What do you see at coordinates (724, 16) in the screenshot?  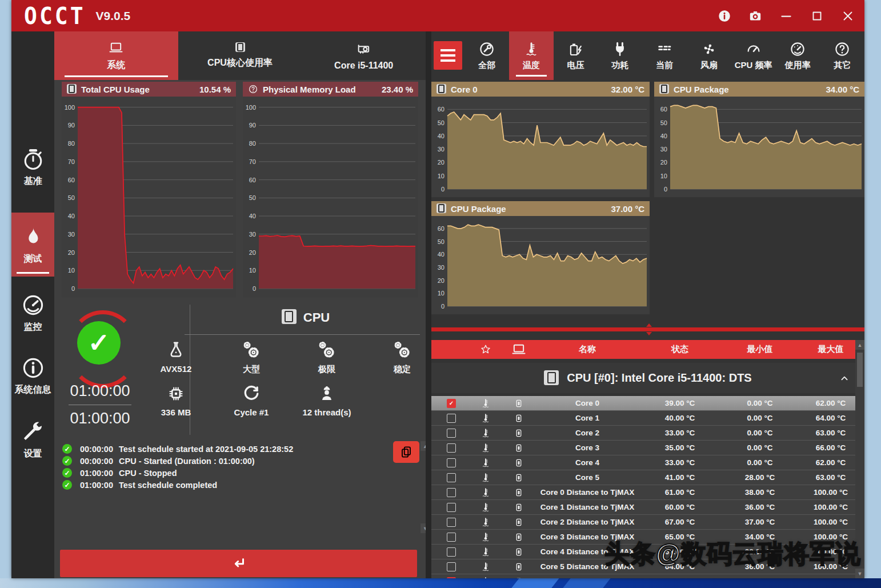 I see `info-icon` at bounding box center [724, 16].